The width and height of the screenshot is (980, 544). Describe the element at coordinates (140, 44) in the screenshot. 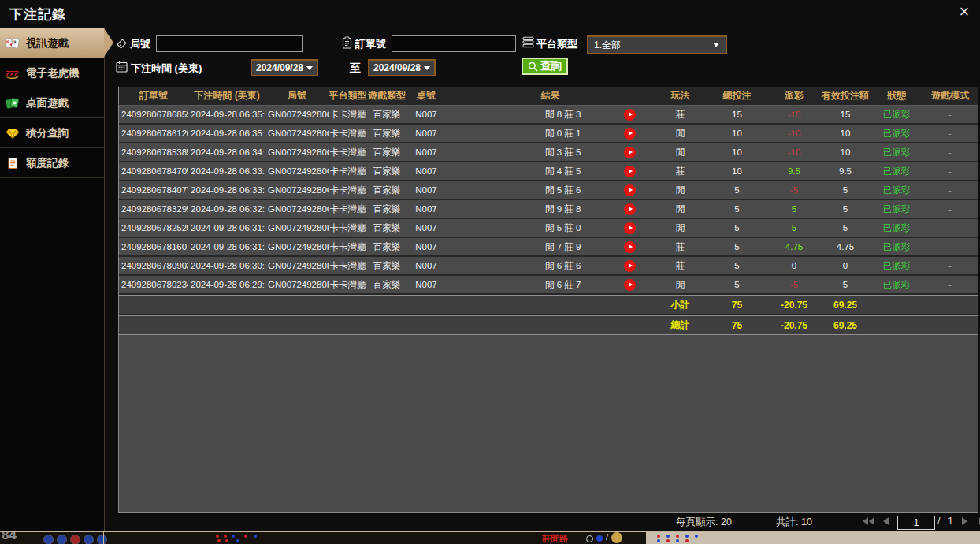

I see `round-no-label: 局號` at that location.